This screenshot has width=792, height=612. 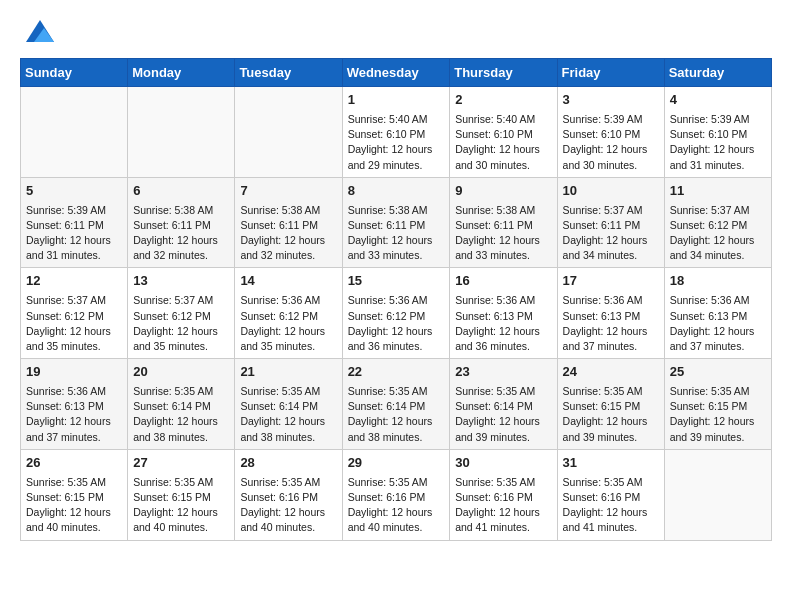 What do you see at coordinates (396, 222) in the screenshot?
I see `calendar-week-row: 5Sunrise: 5:39 AMSunset: 6:11 PMDaylight…` at bounding box center [396, 222].